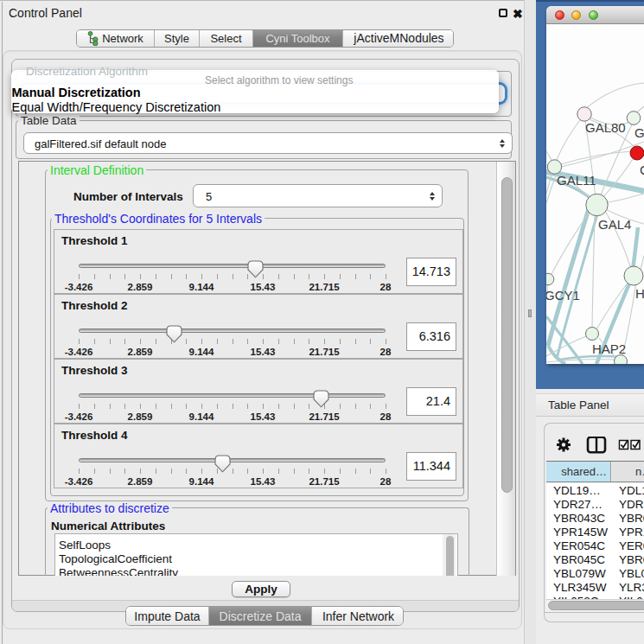  Describe the element at coordinates (641, 169) in the screenshot. I see `svg-text: C` at that location.